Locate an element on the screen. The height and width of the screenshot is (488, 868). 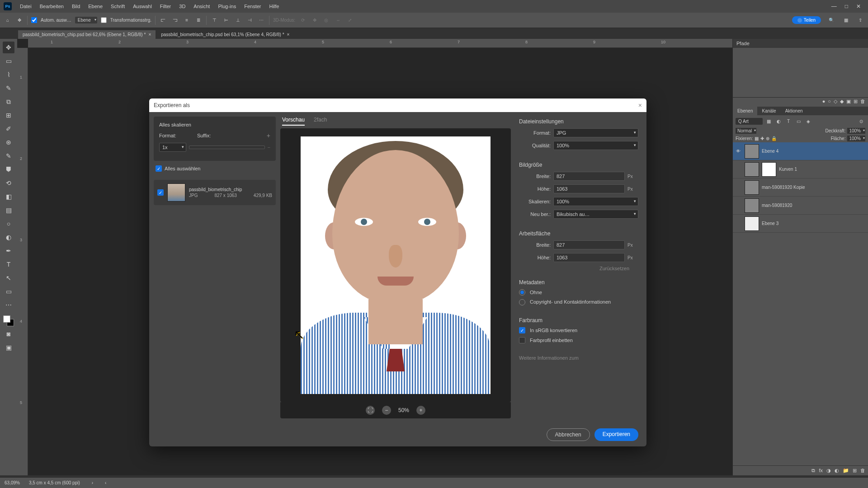
layer-name: man-59081920 is located at coordinates (777, 205).